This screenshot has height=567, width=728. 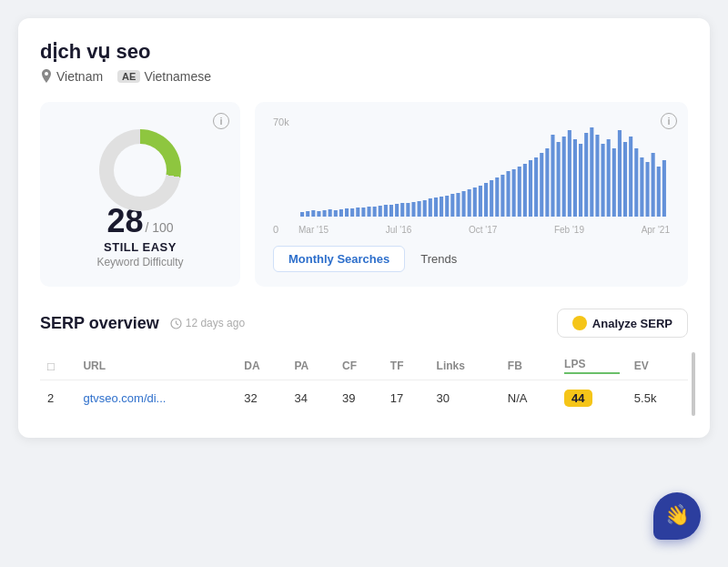 I want to click on serp-title: SERP overview, so click(x=100, y=324).